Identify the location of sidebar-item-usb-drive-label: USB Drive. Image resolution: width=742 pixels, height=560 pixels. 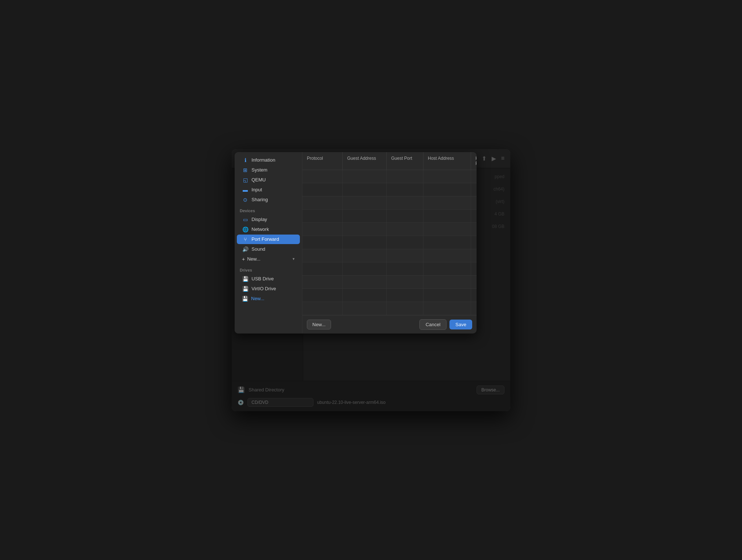
(262, 279).